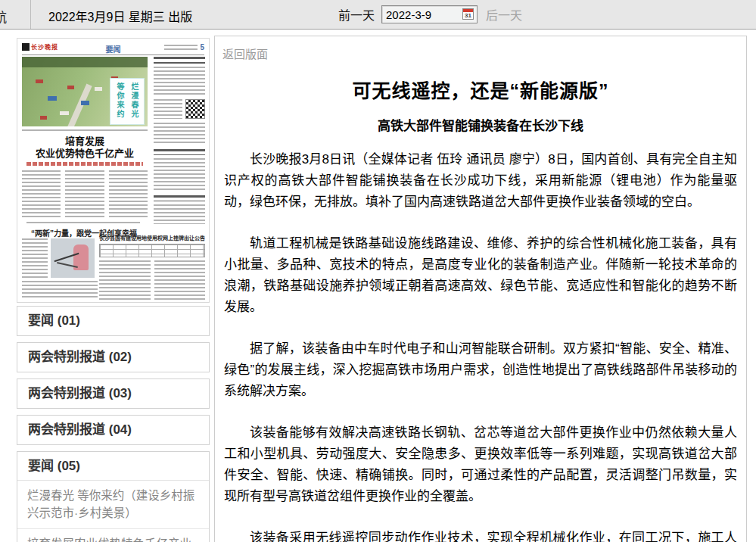 The width and height of the screenshot is (756, 542). Describe the element at coordinates (114, 466) in the screenshot. I see `sidebar-section-05: 要闻 (05)` at that location.